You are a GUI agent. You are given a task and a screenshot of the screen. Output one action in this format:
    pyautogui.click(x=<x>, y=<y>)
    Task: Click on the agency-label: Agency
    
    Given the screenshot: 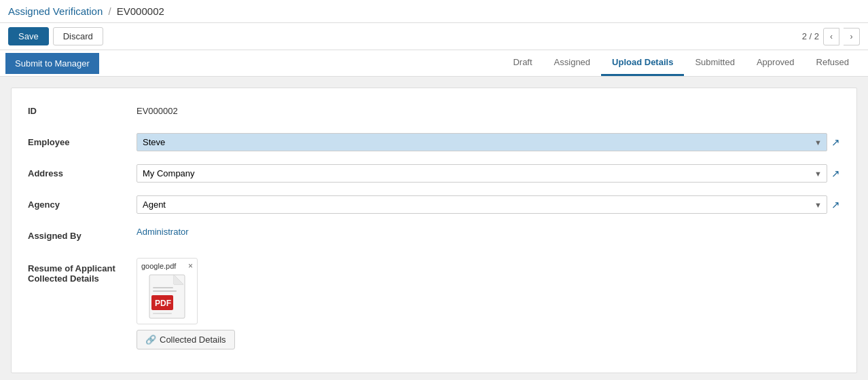 What is the action you would take?
    pyautogui.click(x=82, y=202)
    